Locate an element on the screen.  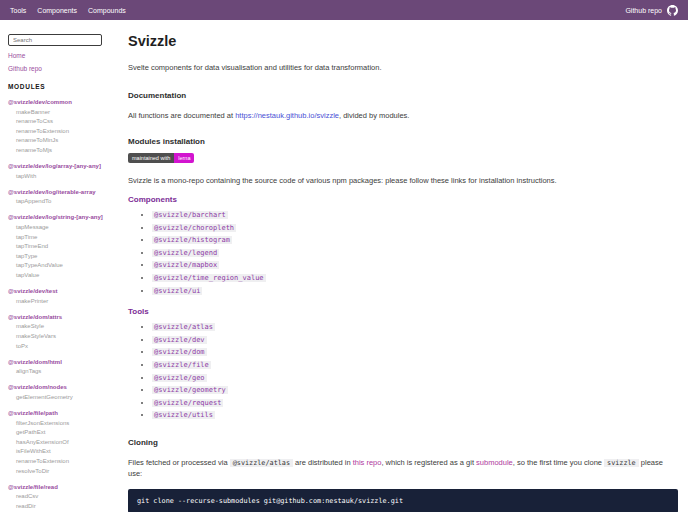
cloning-link-this-repo: this repo is located at coordinates (368, 462).